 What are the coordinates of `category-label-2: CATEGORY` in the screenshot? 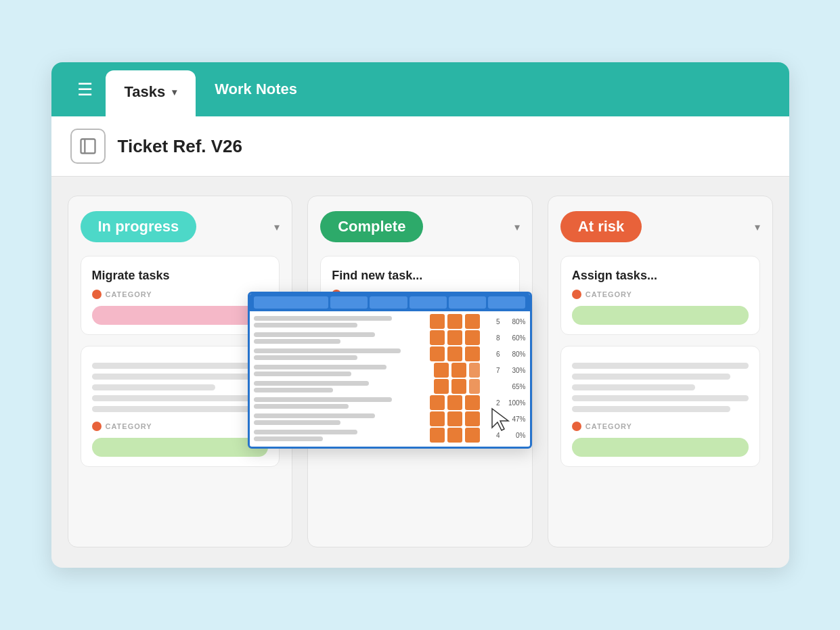 It's located at (129, 426).